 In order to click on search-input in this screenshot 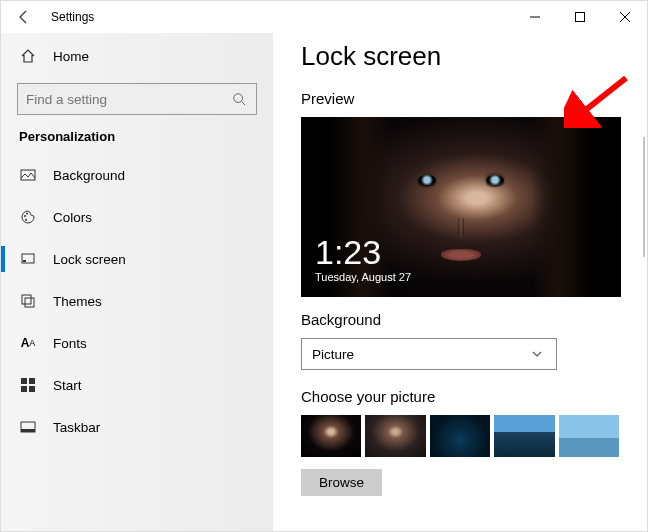, I will do `click(128, 100)`.